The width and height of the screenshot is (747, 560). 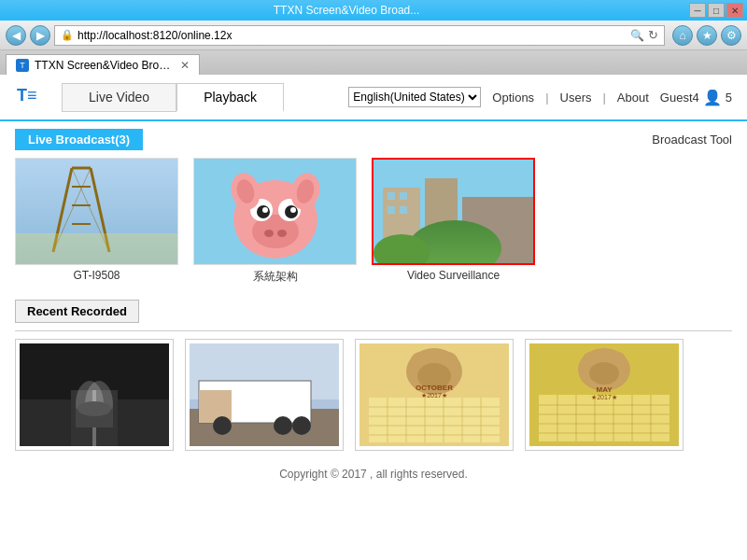 What do you see at coordinates (275, 276) in the screenshot?
I see `video-label-2: 系統架构` at bounding box center [275, 276].